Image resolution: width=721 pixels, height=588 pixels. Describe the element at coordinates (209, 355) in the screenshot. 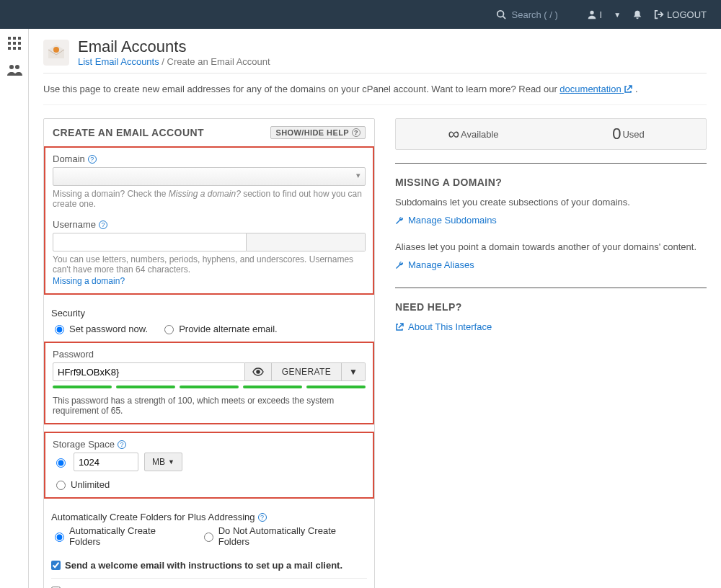

I see `password-label: Password` at that location.